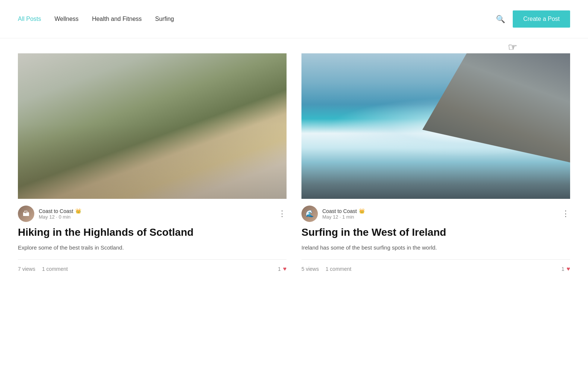 The image size is (588, 379). I want to click on post-meta-2: 🌊Coast to Coast 👑May 12 · 1 min⋮, so click(436, 212).